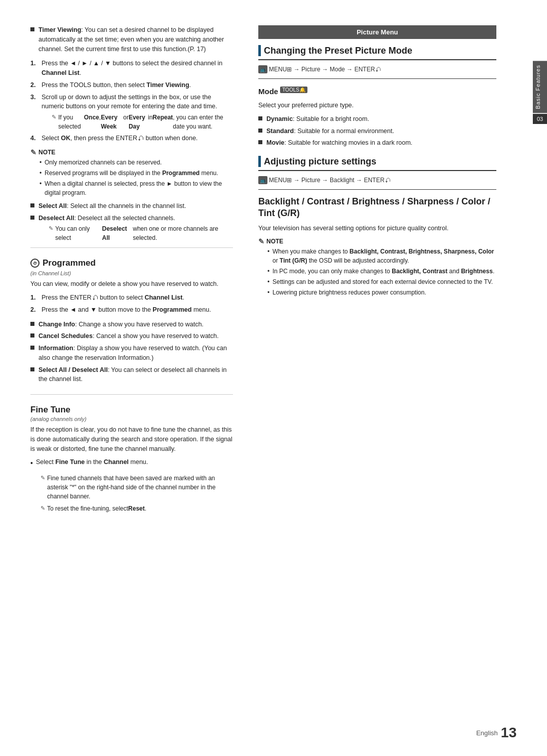 The width and height of the screenshot is (547, 756). I want to click on list-item: Movie: Suitable for watching movies in a…, so click(377, 143).